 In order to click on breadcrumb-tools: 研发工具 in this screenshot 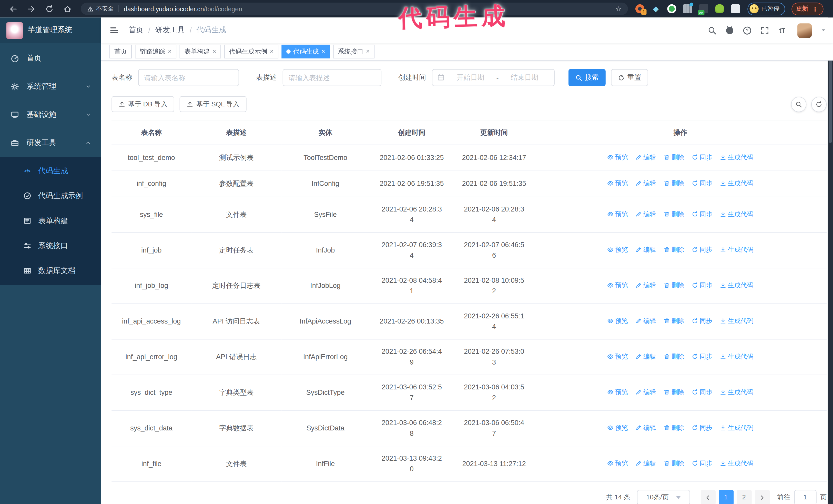, I will do `click(170, 30)`.